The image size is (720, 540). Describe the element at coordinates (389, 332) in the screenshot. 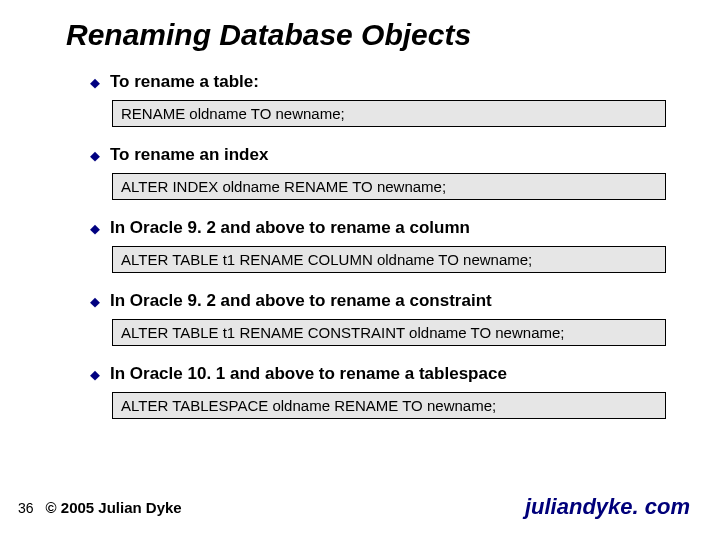

I see `code-block: ALTER TABLE t1 RENAME CONSTRAINT oldname…` at that location.